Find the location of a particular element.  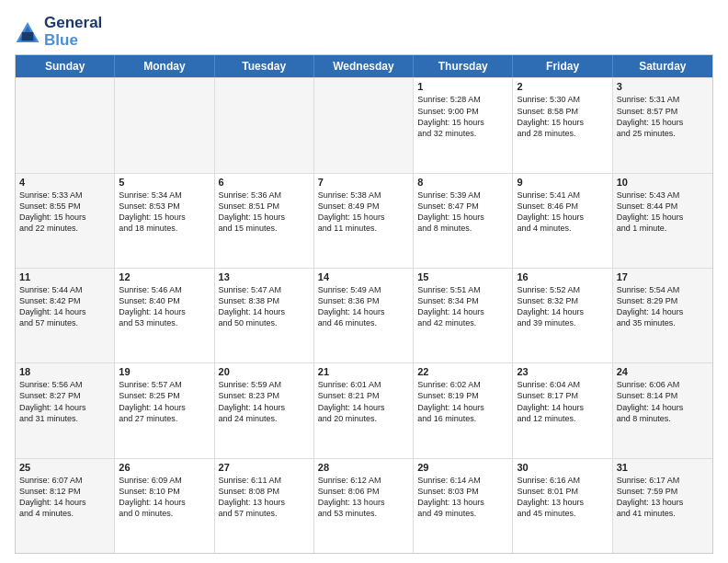

cell-info: Sunrise: 6:01 AM Sunset: 8:21 PM Dayligh… is located at coordinates (364, 401).